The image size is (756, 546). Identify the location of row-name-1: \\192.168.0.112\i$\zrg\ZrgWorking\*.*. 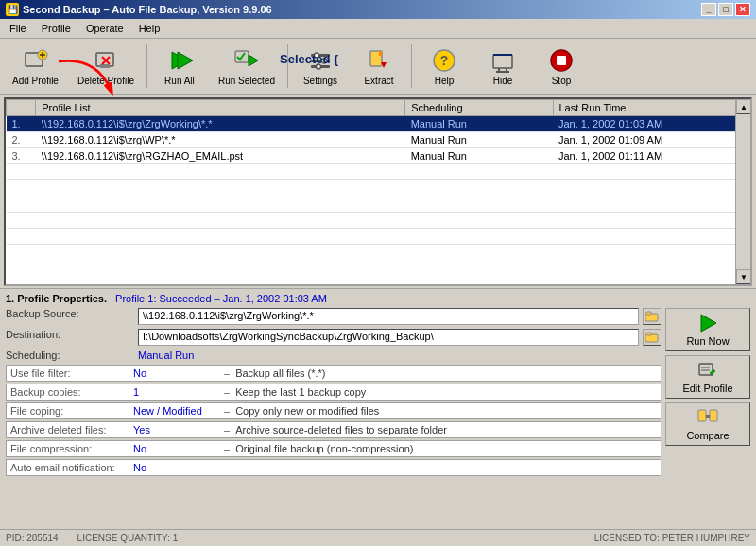
(221, 125).